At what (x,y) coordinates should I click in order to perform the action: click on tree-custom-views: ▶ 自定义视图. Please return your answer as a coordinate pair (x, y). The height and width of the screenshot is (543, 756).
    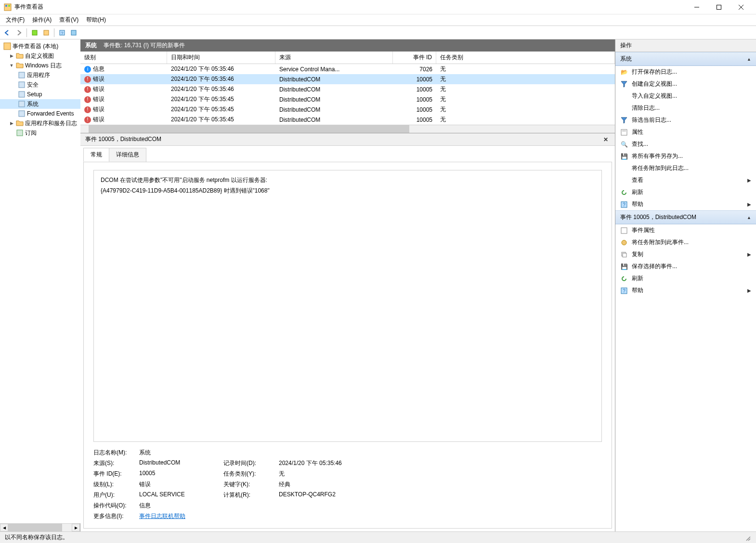
    Looking at the image, I should click on (40, 56).